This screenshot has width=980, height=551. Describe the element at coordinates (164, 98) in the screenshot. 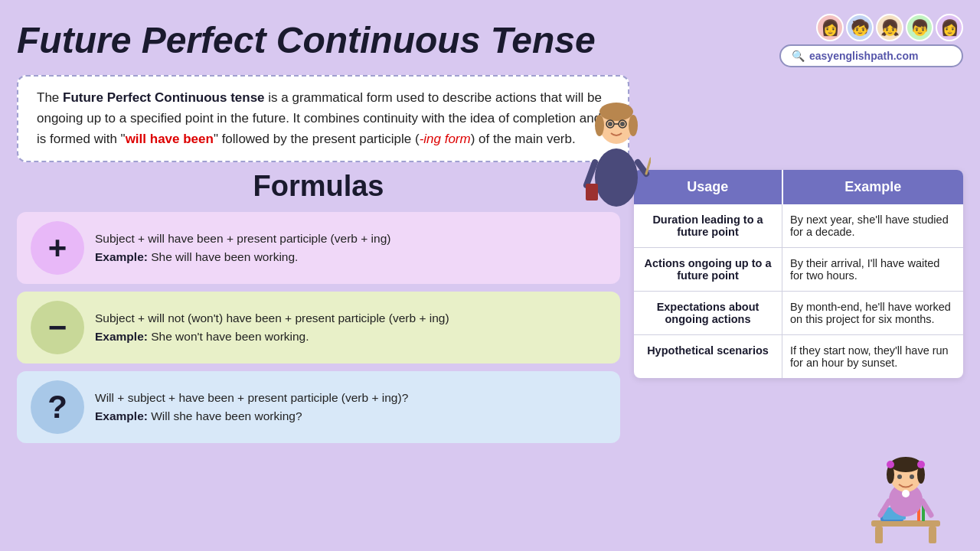

I see `def-bold-phrase: Future Perfect Continuous tense` at that location.